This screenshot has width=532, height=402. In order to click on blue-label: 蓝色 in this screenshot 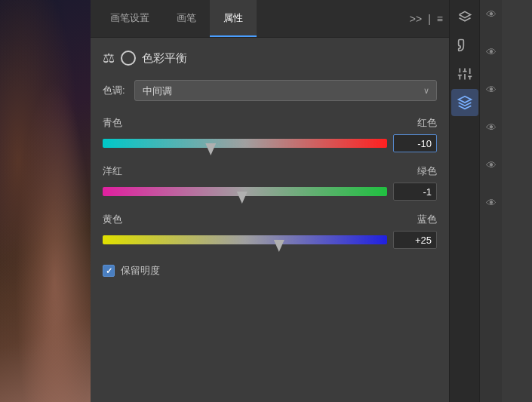, I will do `click(427, 219)`.